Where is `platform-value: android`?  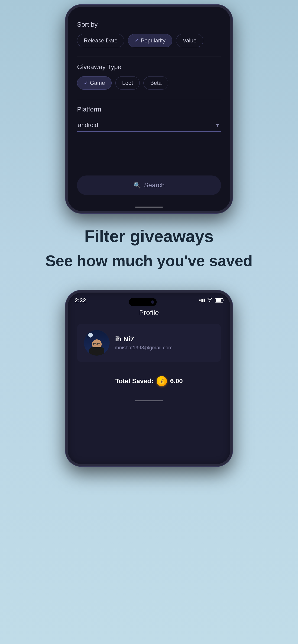
platform-value: android is located at coordinates (88, 125).